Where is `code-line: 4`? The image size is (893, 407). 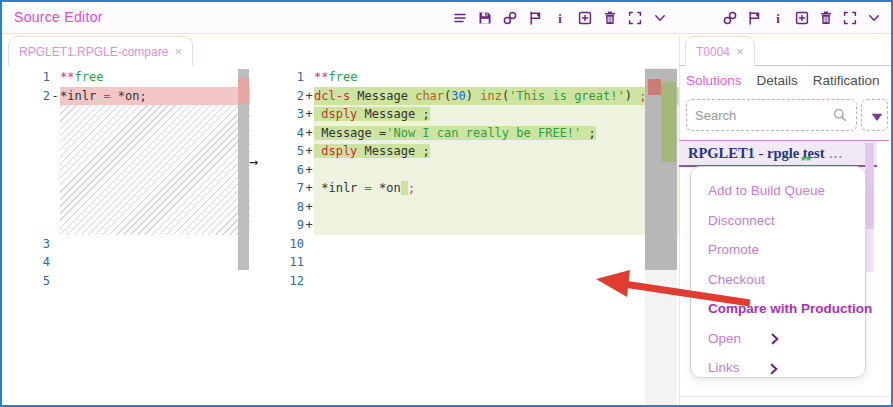 code-line: 4 is located at coordinates (126, 262).